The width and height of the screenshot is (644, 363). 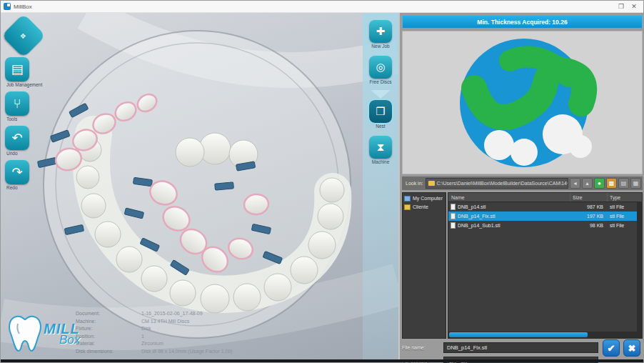 I want to click on file-row-selected: DNB_p14_Fix.stl 197 KB stl File, so click(x=545, y=216).